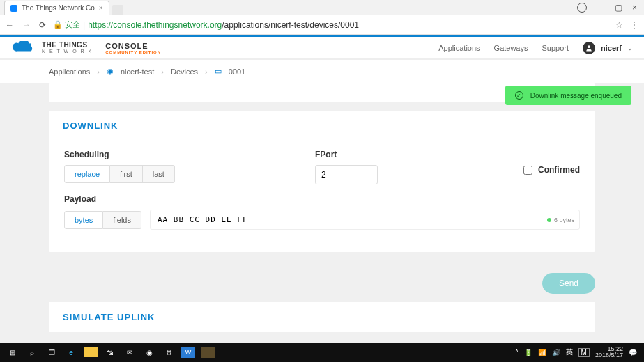 The width and height of the screenshot is (644, 362). What do you see at coordinates (158, 174) in the screenshot?
I see `scheduling-group: replace first last` at bounding box center [158, 174].